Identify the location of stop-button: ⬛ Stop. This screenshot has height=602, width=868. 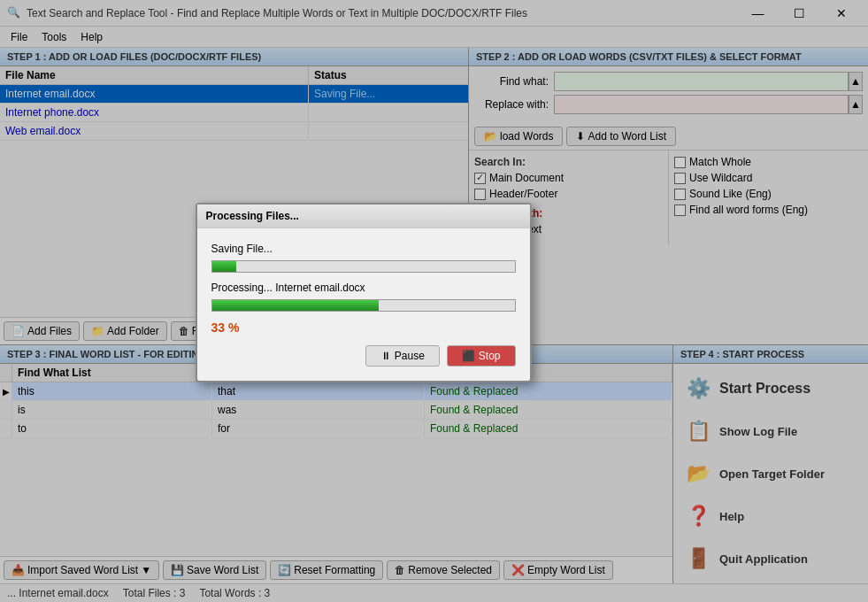
(481, 356).